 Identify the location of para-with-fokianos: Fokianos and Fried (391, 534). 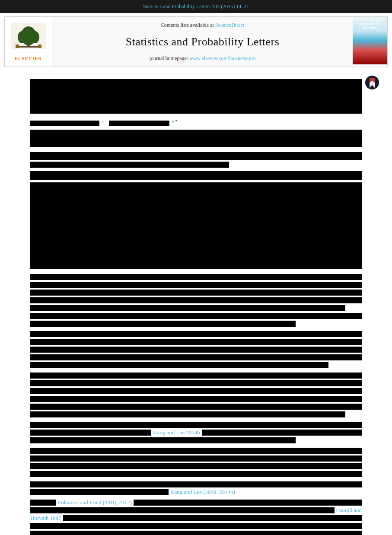
(196, 503).